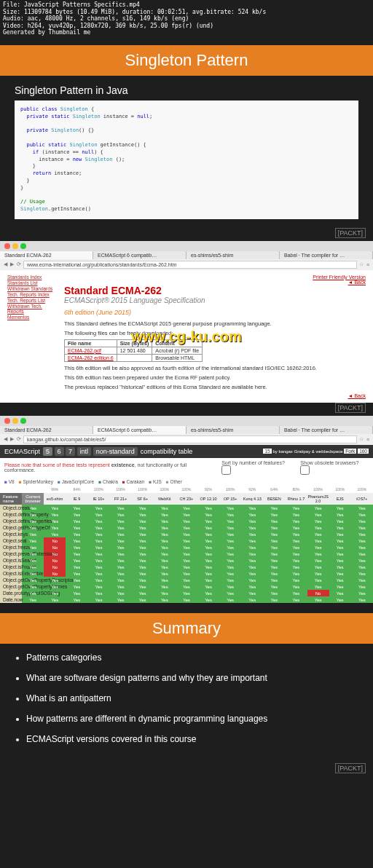 The height and width of the screenshot is (868, 373). Describe the element at coordinates (11, 561) in the screenshot. I see `feature-name: Object.isSealed` at that location.